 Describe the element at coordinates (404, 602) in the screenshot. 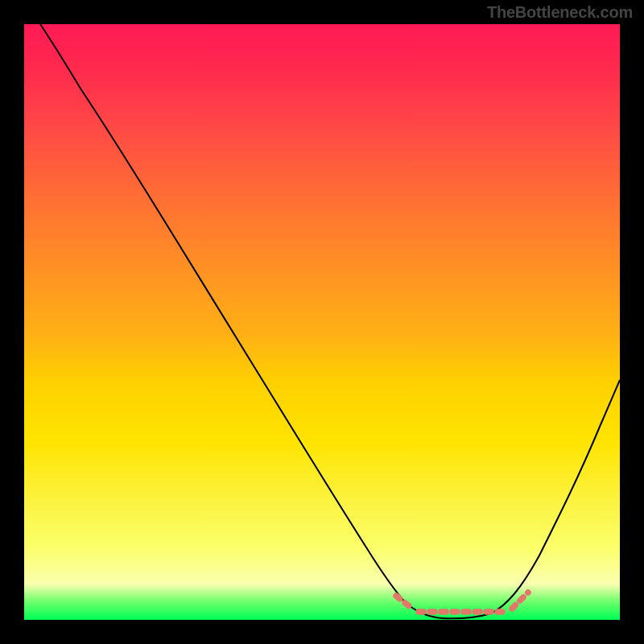

I see `optimal-region-left` at that location.